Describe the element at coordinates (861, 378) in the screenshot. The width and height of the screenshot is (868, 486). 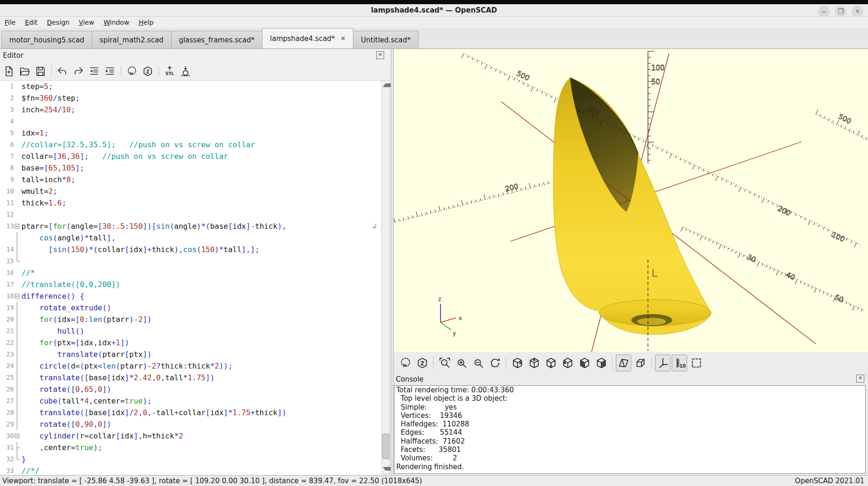
I see `console-close-icon: ✕` at that location.